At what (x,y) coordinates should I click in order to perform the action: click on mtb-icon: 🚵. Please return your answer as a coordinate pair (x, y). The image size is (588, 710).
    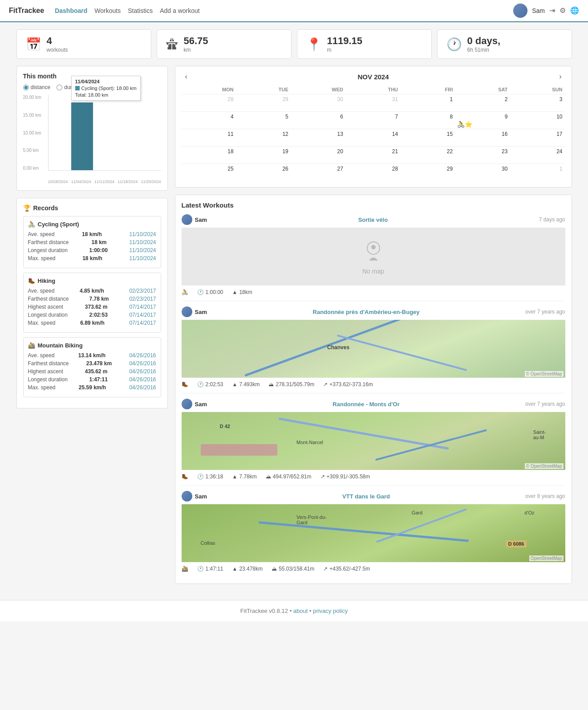
    Looking at the image, I should click on (32, 346).